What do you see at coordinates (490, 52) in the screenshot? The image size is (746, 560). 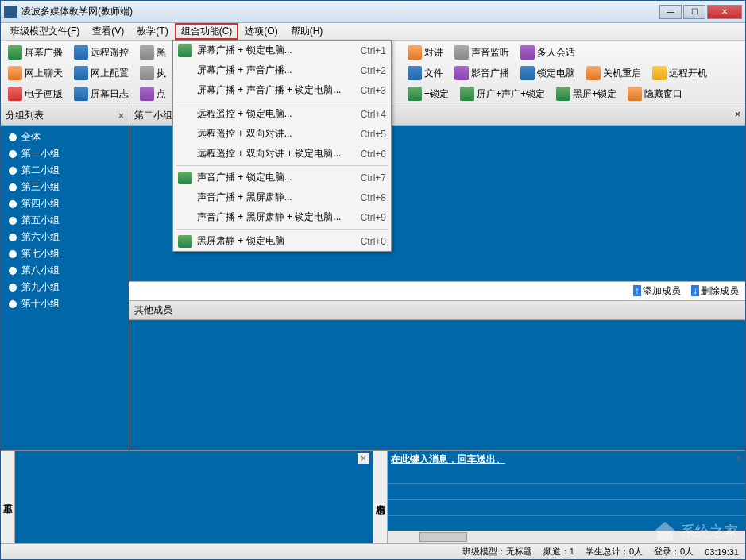 I see `toolbar-label: 声音监听` at bounding box center [490, 52].